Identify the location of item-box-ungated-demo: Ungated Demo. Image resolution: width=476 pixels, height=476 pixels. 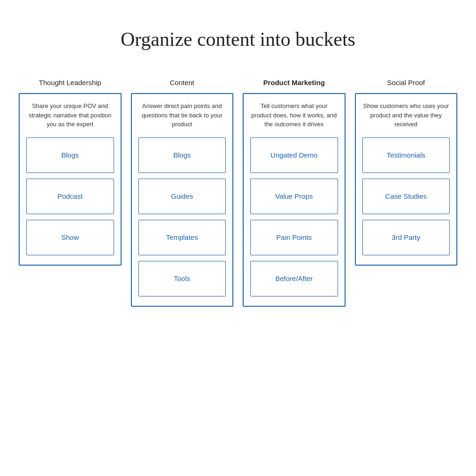
(294, 155).